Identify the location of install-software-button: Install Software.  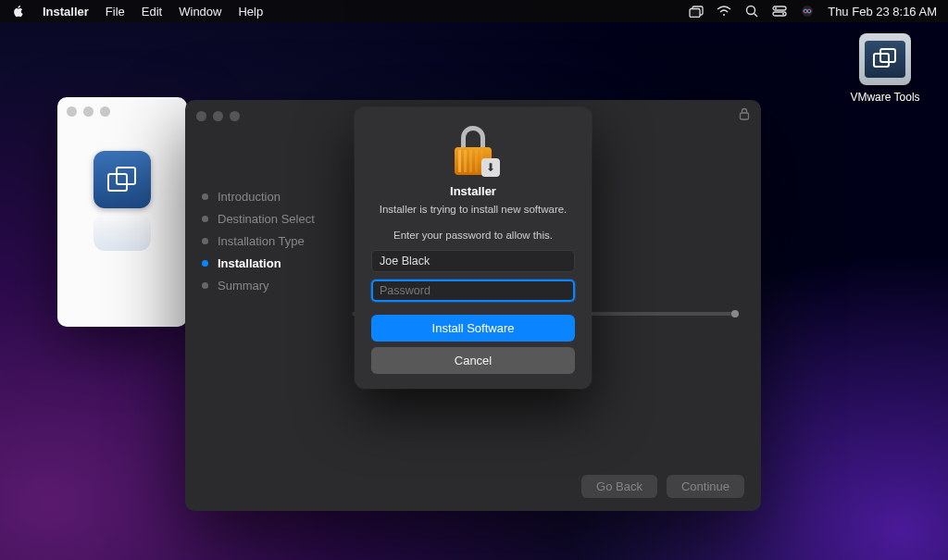
(473, 328).